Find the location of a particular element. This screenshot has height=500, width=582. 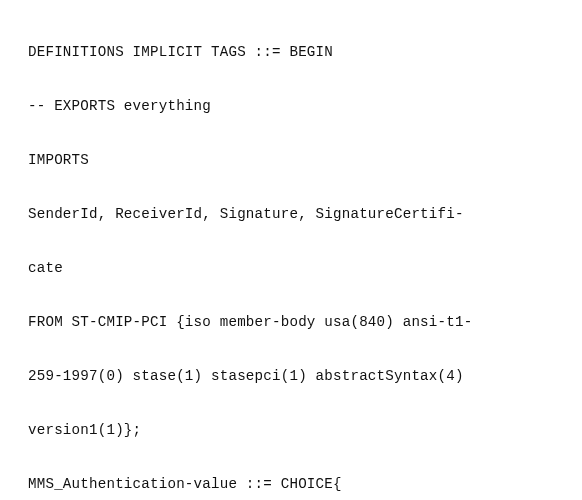

code-line: cate is located at coordinates (294, 268).